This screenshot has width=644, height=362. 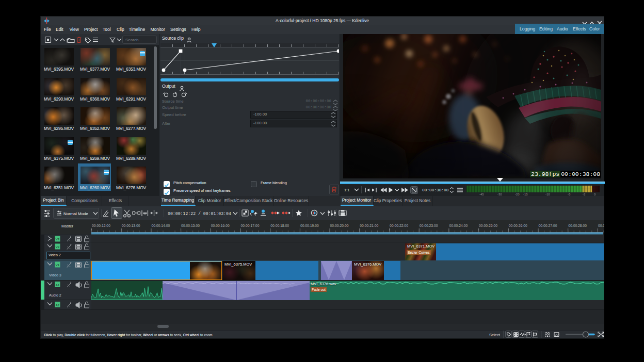 I want to click on svg-text: 00:00:21:00, so click(x=369, y=226).